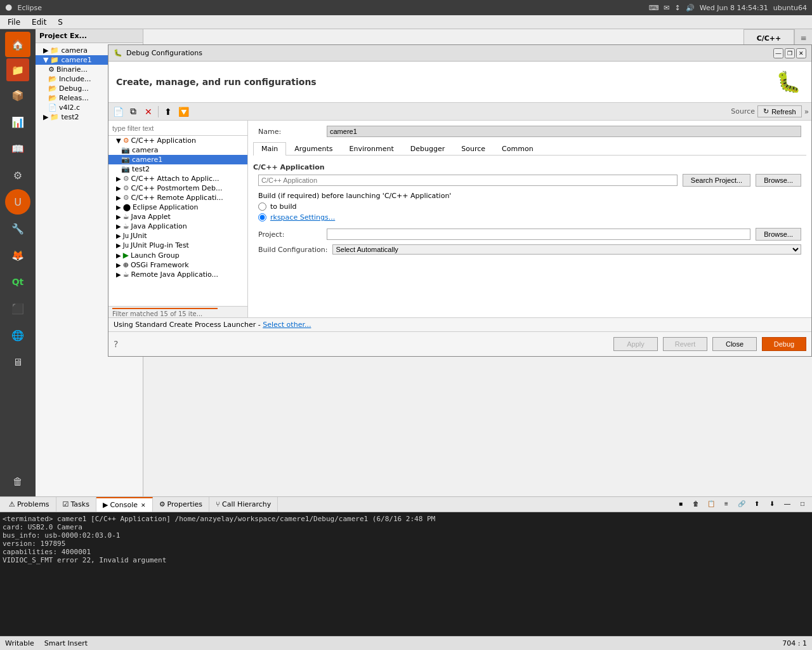  What do you see at coordinates (178, 169) in the screenshot?
I see `config-tree-test2: 📷 test2` at bounding box center [178, 169].